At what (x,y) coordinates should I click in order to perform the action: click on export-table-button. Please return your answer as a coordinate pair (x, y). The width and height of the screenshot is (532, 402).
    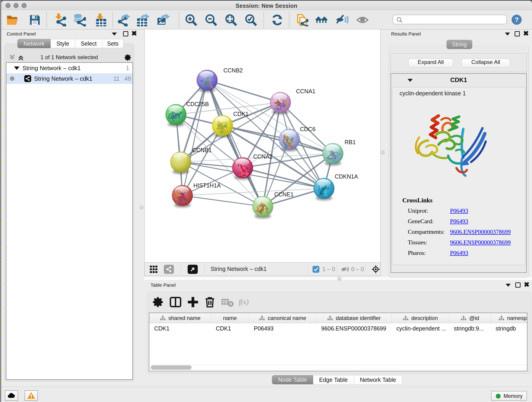
    Looking at the image, I should click on (143, 20).